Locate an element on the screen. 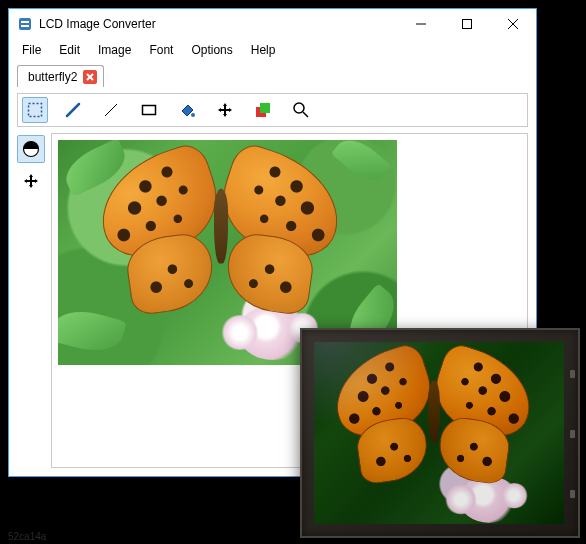 This screenshot has width=586, height=544. tab-bar: butterfly2 is located at coordinates (272, 74).